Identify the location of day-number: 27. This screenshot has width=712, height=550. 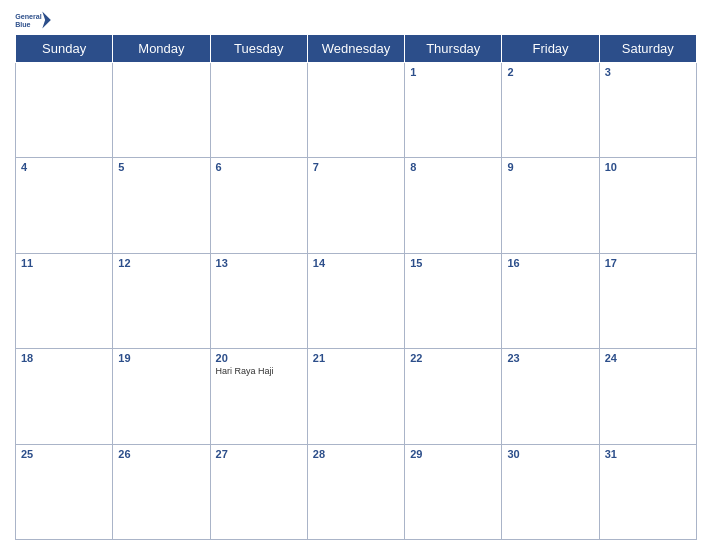
(259, 454).